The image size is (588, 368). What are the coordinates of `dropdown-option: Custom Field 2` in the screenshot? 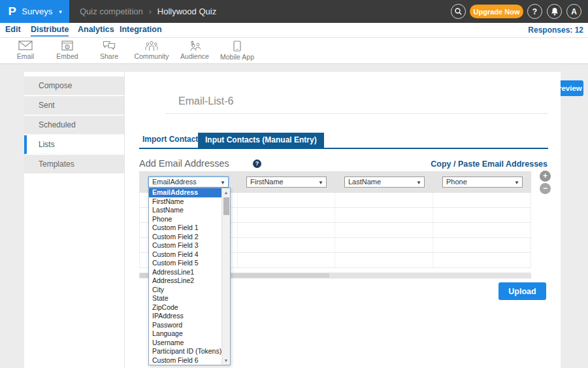 It's located at (186, 237).